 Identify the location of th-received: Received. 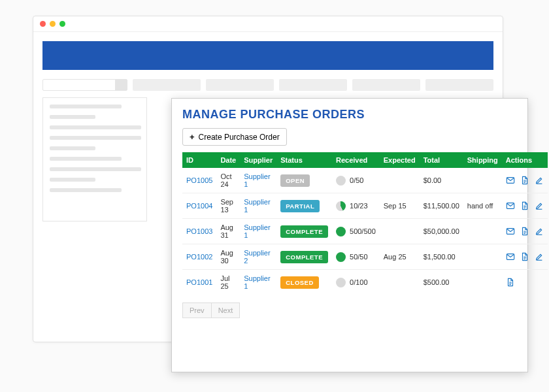
(356, 160).